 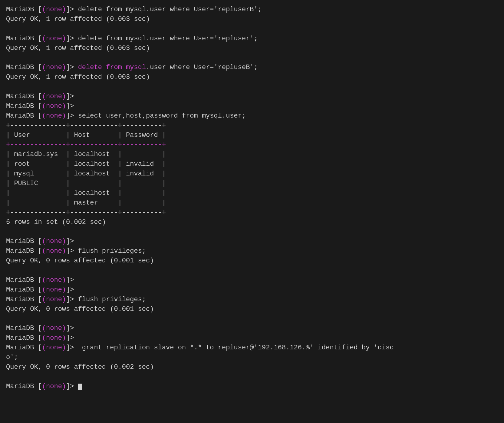 I want to click on table-row-line: | PUBLIC | | |, so click(x=252, y=184).